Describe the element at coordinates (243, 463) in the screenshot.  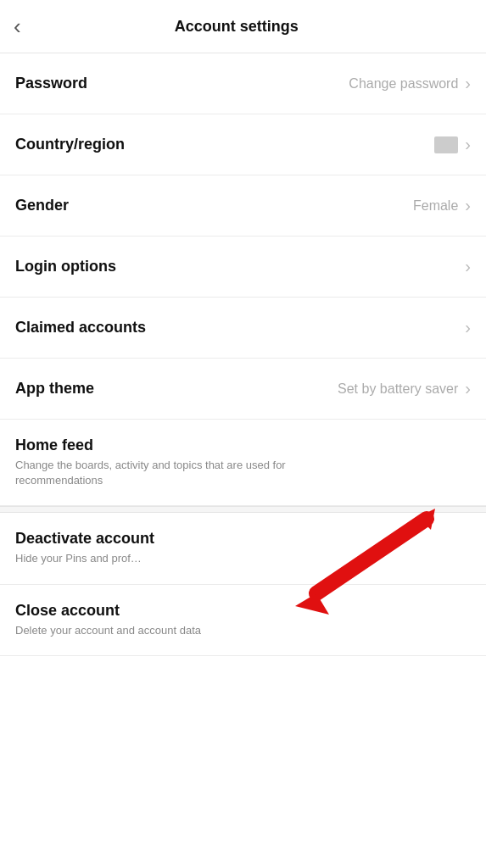
I see `settings-item-feed-left: Home feed Change the boards, activity an…` at that location.